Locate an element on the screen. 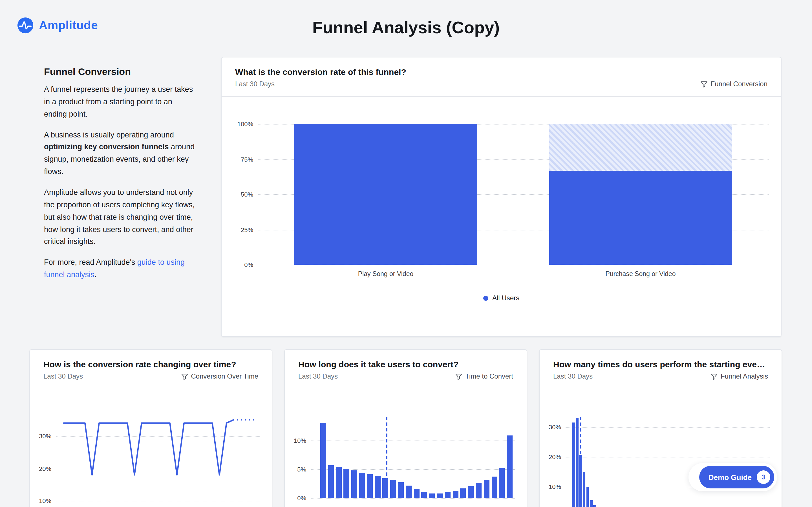 The width and height of the screenshot is (812, 507). time-to-convert-plot: 0%5%10% is located at coordinates (406, 429).